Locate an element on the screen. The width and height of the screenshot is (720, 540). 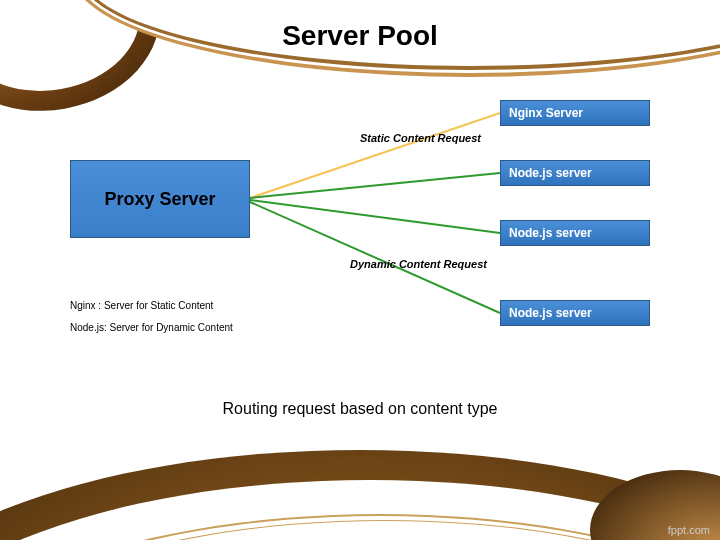
legend-nginx: Nginx : Server for Static Content is located at coordinates (142, 306).